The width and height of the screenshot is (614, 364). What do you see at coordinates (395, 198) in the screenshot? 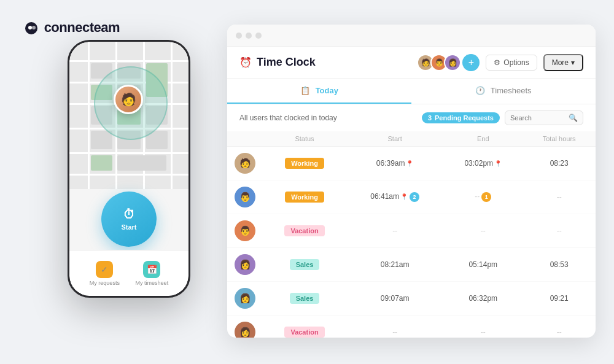
I see `row-start-cell: 06:41am📍2` at bounding box center [395, 198].